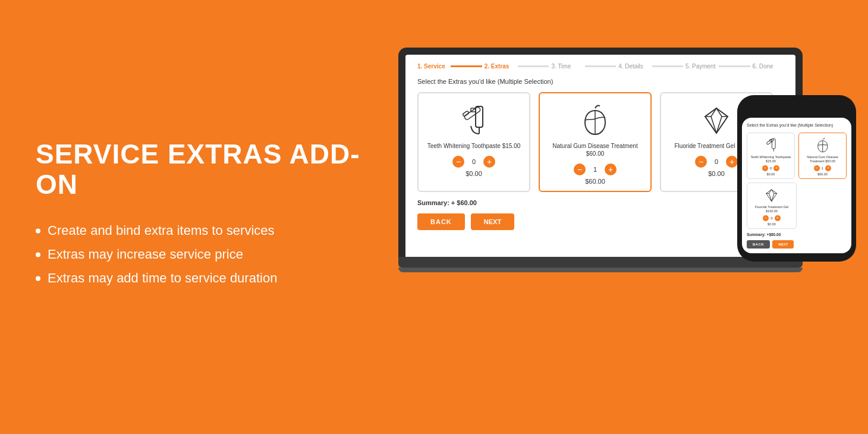 Image resolution: width=868 pixels, height=434 pixels. What do you see at coordinates (797, 178) in the screenshot?
I see `phone-outer: Select the Extras you'd like (Multiple S…` at bounding box center [797, 178].